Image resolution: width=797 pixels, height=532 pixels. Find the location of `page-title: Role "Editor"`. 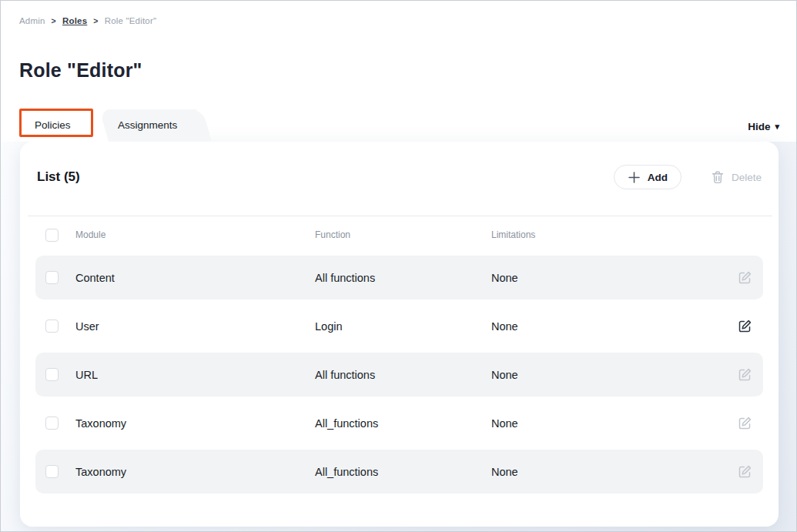

page-title: Role "Editor" is located at coordinates (81, 71).